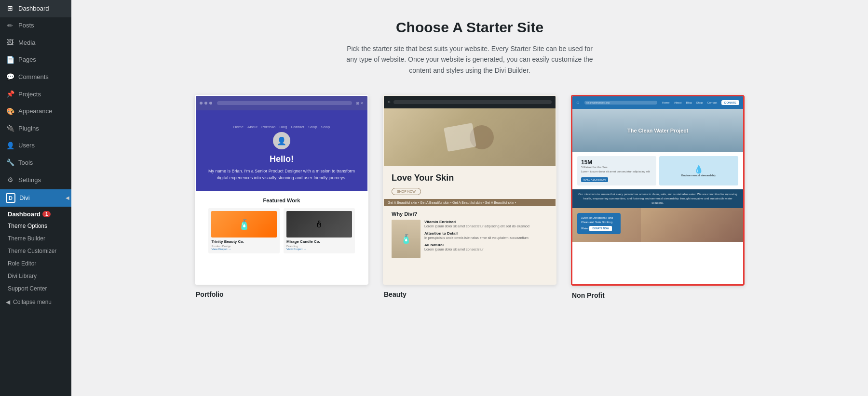 The width and height of the screenshot is (868, 396). What do you see at coordinates (699, 175) in the screenshot?
I see `stat-2-desc: Environmental stewardship` at bounding box center [699, 175].